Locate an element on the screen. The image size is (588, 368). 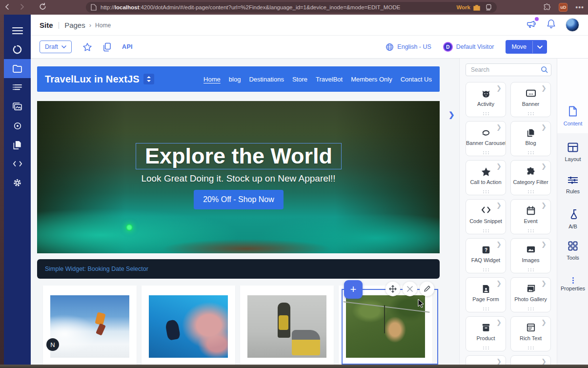
tab-content: Content is located at coordinates (573, 116).